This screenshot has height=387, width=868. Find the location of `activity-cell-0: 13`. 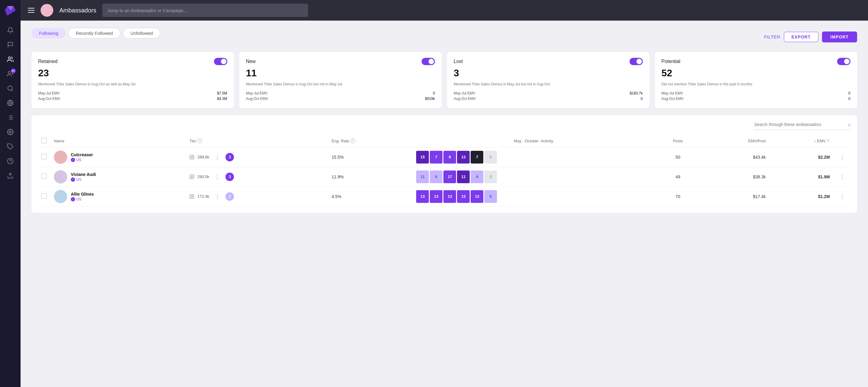

activity-cell-0: 13 is located at coordinates (423, 197).